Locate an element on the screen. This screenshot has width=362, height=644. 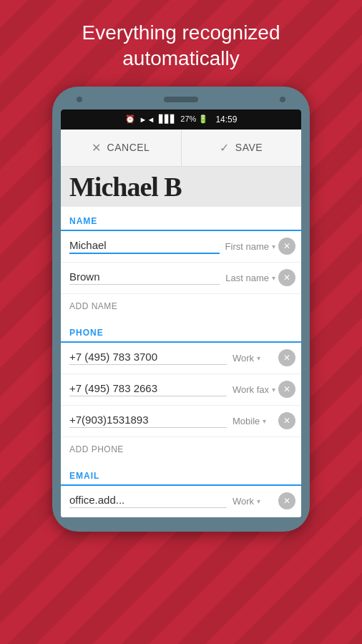
work-phone-arrow: ▾ is located at coordinates (259, 358).